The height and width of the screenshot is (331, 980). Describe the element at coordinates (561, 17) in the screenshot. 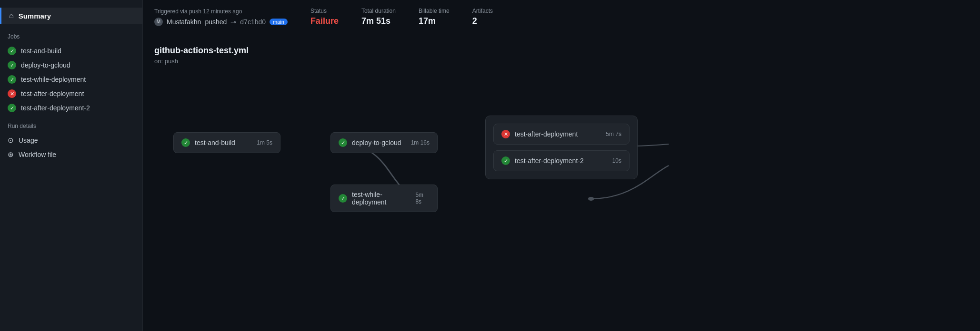

I see `run-header: Triggered via push 12 minutes ago M Must…` at that location.